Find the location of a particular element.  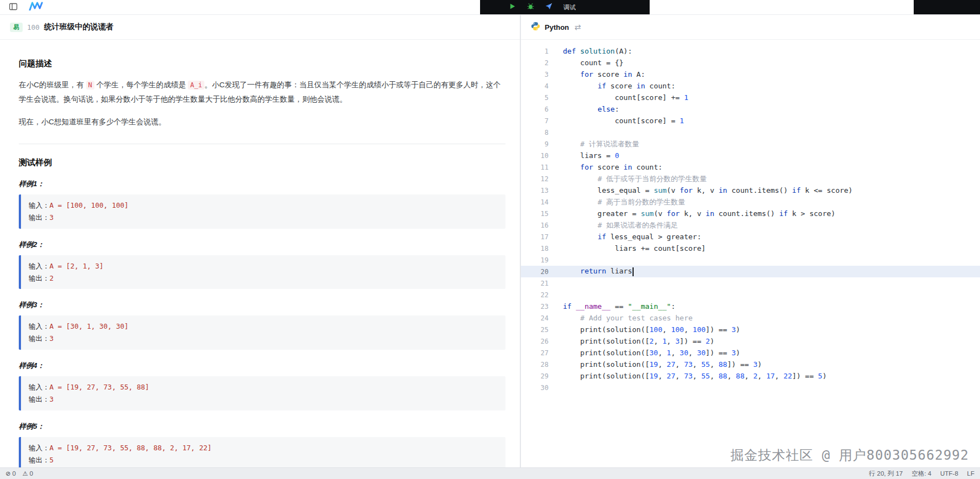

submit-button is located at coordinates (549, 7).